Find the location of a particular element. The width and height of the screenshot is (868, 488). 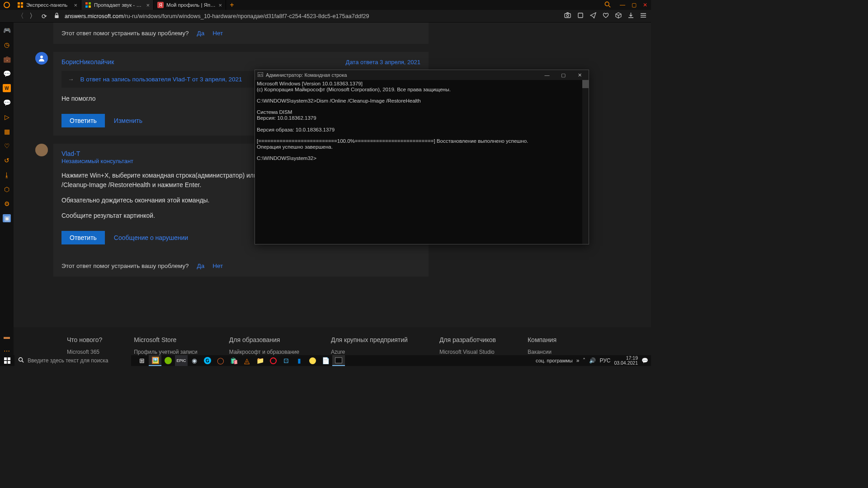

opera-logo is located at coordinates (7, 5).